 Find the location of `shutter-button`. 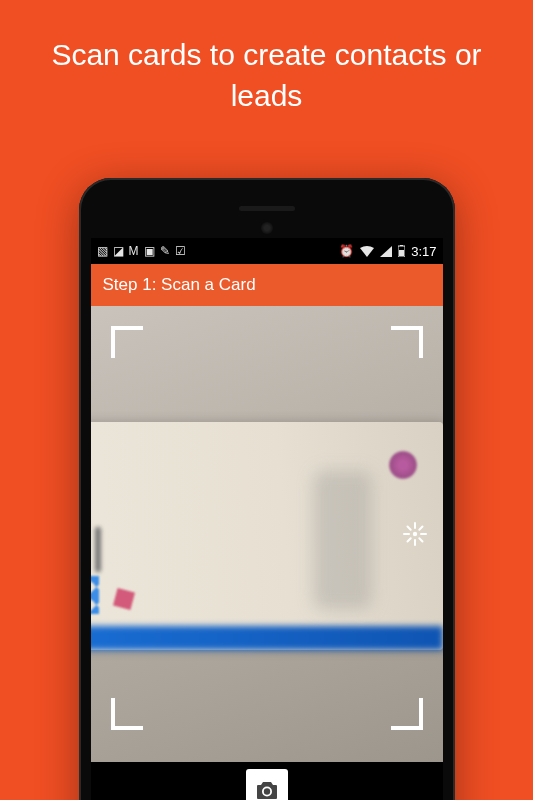

shutter-button is located at coordinates (267, 784).